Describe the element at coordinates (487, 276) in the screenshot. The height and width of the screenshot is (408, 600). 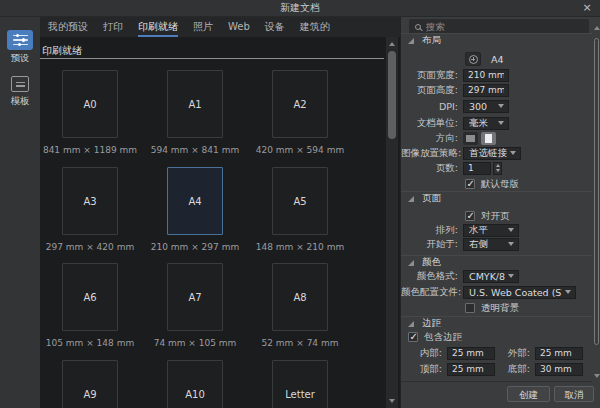
I see `color-format-value: CMYK/8` at that location.